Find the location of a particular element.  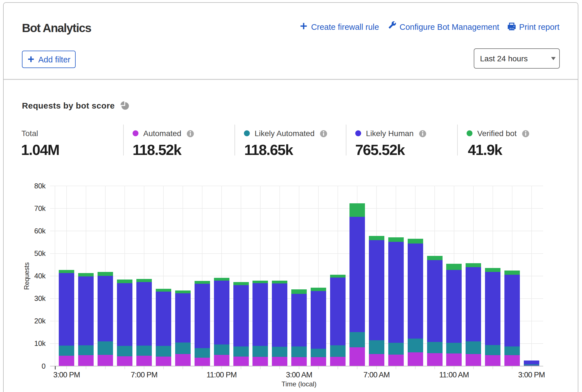

svg-text: 11:00 AM is located at coordinates (454, 375).